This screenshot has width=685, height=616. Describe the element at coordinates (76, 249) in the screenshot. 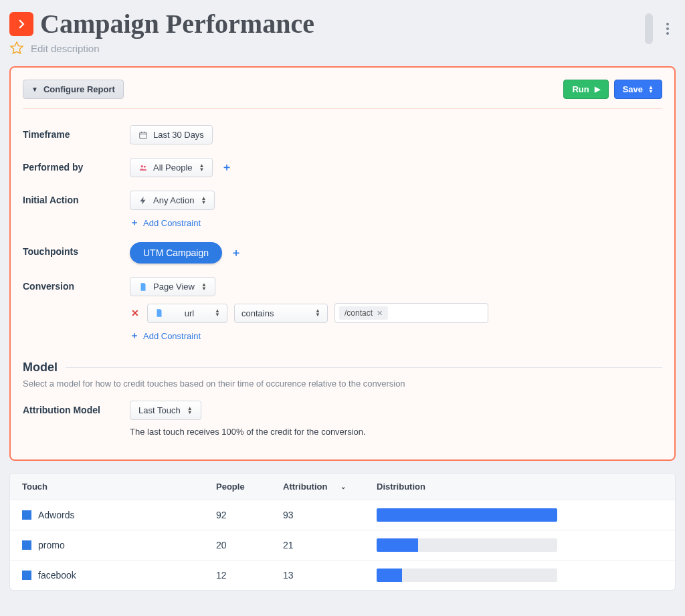

I see `touchpoints-label: Touchpoints` at that location.